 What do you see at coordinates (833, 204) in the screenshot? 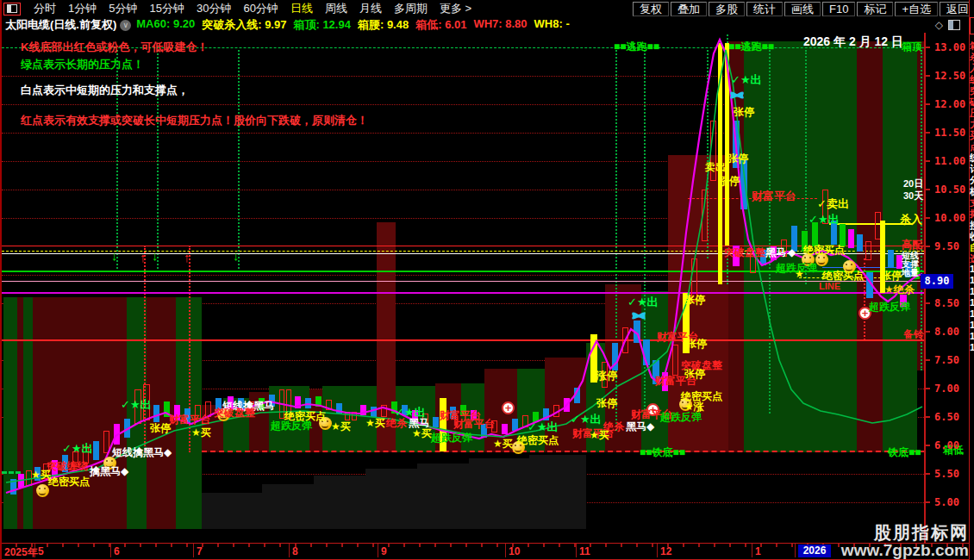
I see `chart-label: ✓卖出` at bounding box center [833, 204].